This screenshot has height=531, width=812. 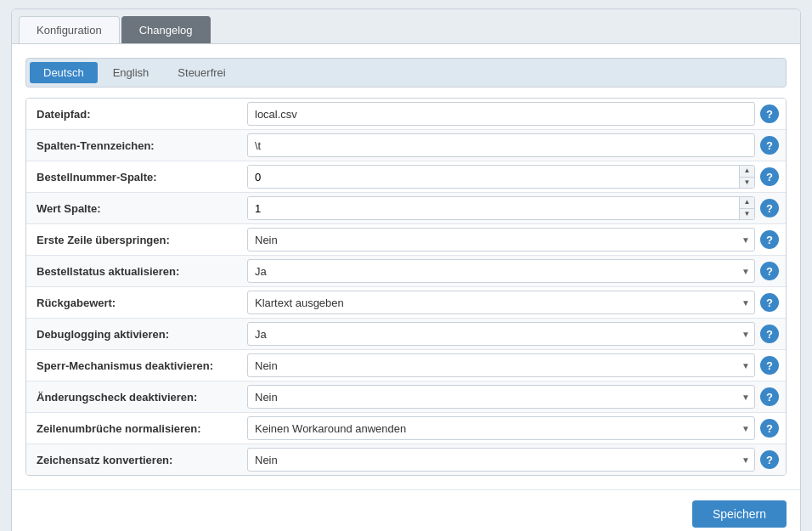 What do you see at coordinates (137, 272) in the screenshot?
I see `label-bestellstatus: Bestellstatus aktualisieren:` at bounding box center [137, 272].